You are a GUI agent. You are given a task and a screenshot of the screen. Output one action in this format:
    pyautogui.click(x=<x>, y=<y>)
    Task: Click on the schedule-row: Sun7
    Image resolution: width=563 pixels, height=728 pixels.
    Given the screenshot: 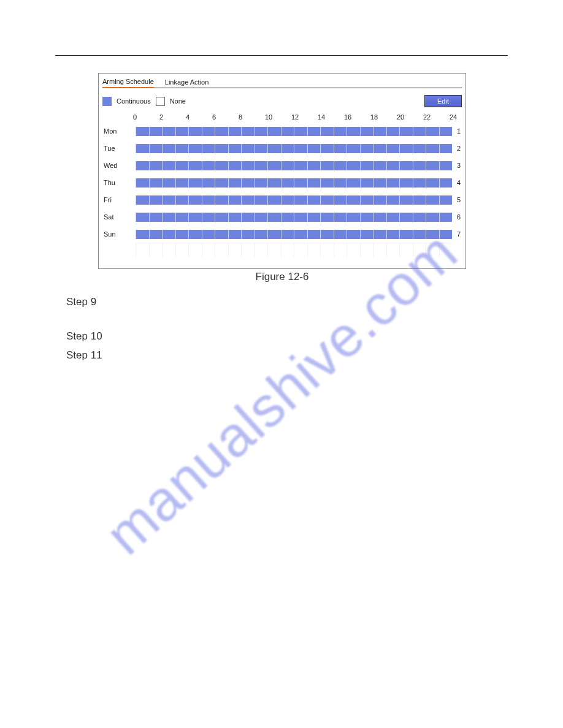 What is the action you would take?
    pyautogui.click(x=282, y=234)
    